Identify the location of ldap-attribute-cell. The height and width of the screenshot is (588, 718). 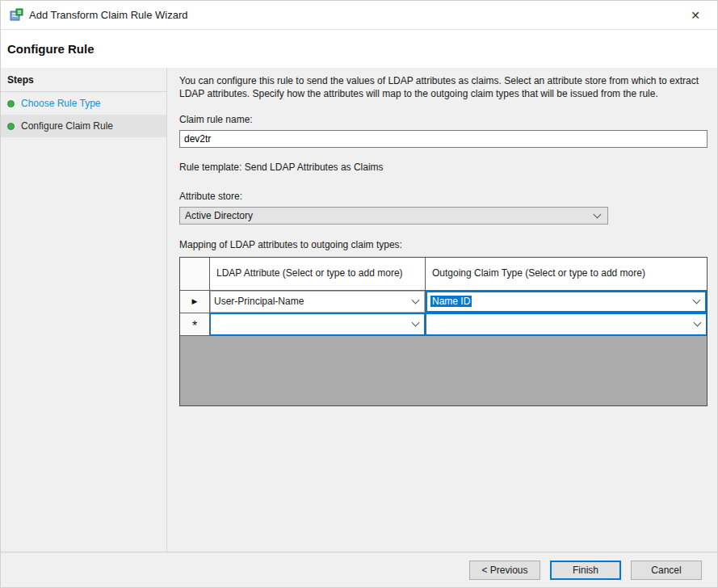
(317, 325).